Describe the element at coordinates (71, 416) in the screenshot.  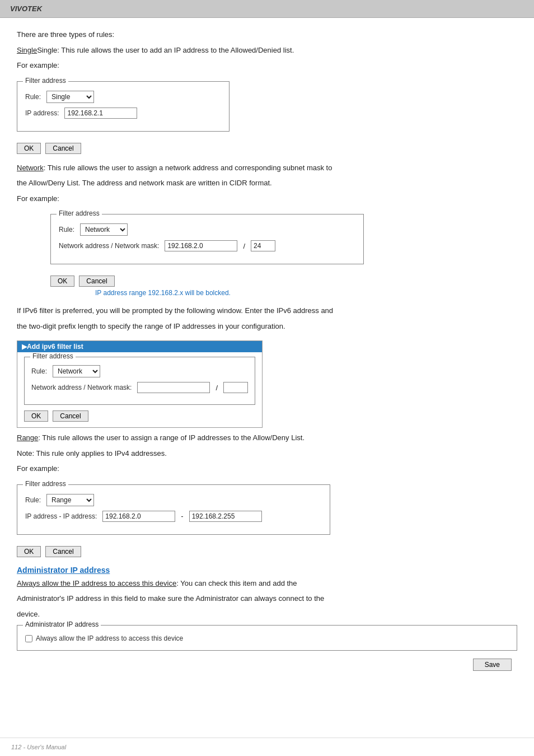
I see `ipv6-cancel-button: Cancel` at that location.